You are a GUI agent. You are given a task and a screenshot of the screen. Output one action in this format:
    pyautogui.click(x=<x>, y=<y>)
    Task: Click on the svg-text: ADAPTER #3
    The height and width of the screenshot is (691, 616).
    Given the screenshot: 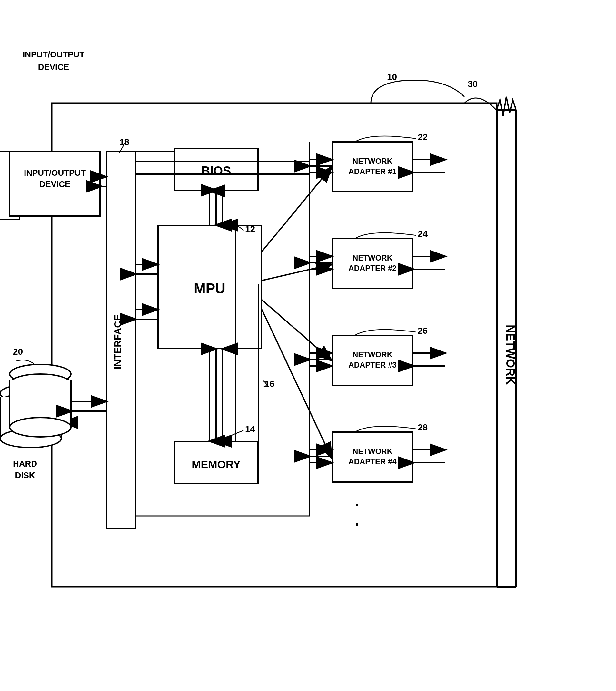 What is the action you would take?
    pyautogui.click(x=372, y=365)
    